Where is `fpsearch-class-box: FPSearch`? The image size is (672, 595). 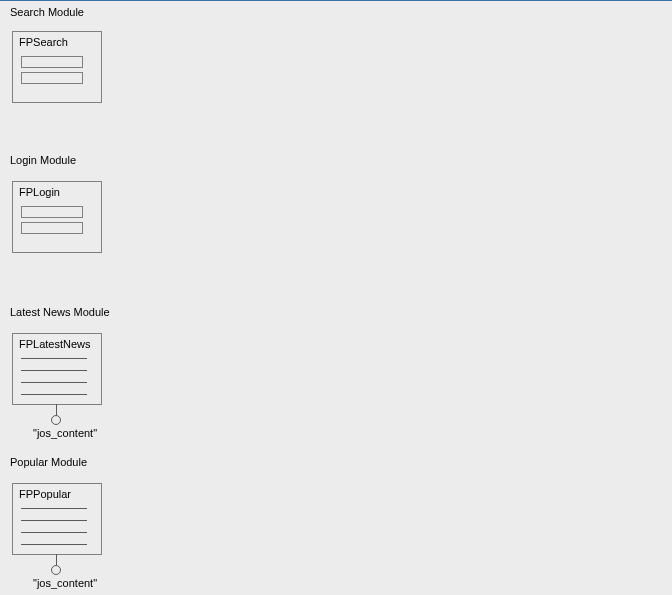
fpsearch-class-box: FPSearch is located at coordinates (57, 67).